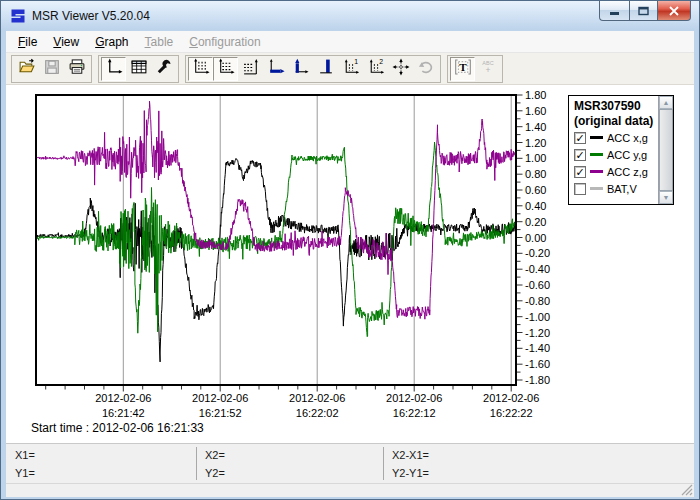 The width and height of the screenshot is (700, 500). What do you see at coordinates (536, 206) in the screenshot?
I see `y-tick-label: 0.40` at bounding box center [536, 206].